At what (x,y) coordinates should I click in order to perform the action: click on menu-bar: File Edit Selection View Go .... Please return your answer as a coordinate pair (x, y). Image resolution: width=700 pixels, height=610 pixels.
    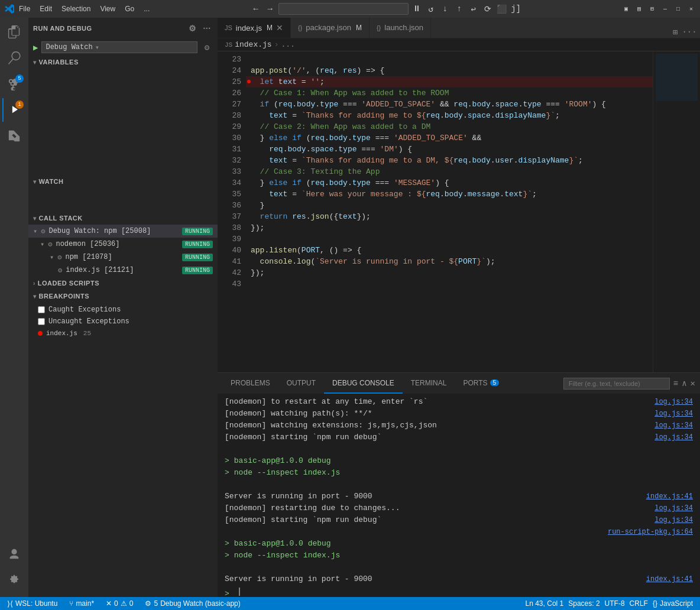
    Looking at the image, I should click on (84, 9).